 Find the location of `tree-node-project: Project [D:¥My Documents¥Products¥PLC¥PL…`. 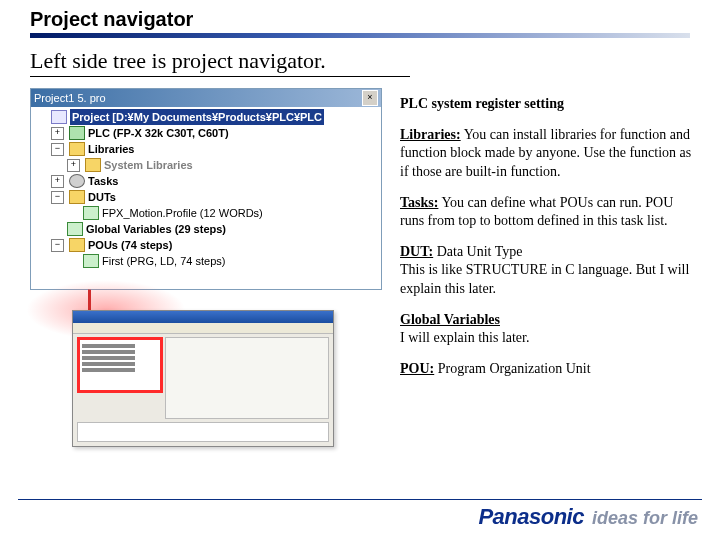

tree-node-project: Project [D:¥My Documents¥Products¥PLC¥PL… is located at coordinates (206, 117).